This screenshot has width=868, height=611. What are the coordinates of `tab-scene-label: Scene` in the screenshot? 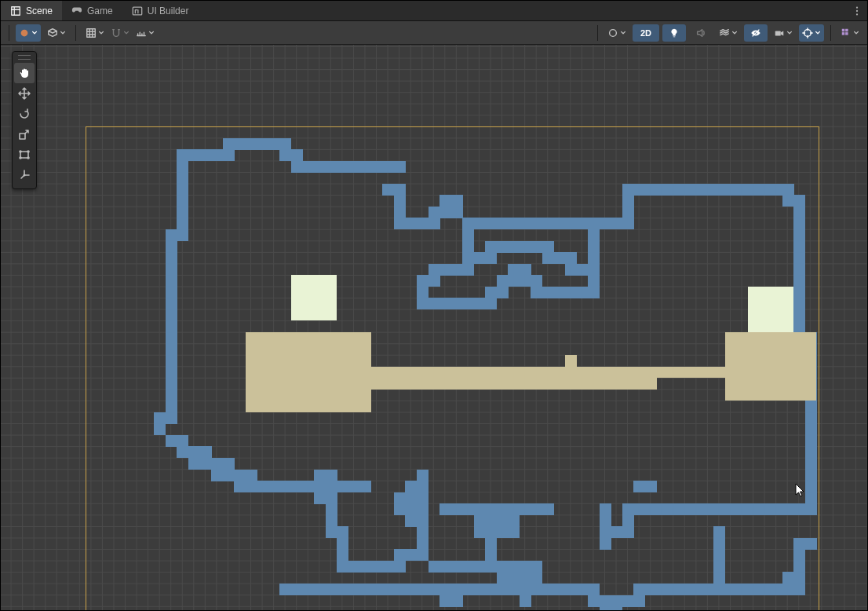 It's located at (39, 11).